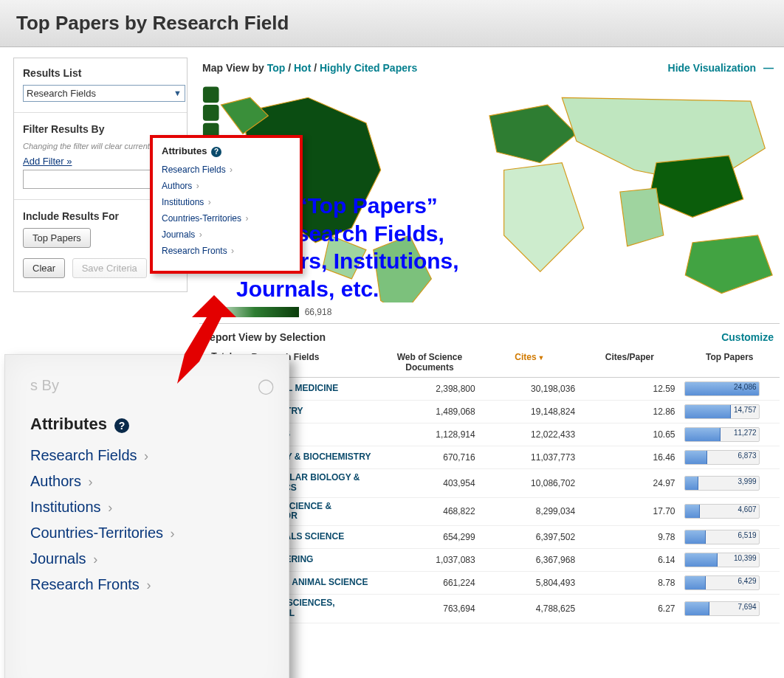 Image resolution: width=784 pixels, height=678 pixels. What do you see at coordinates (44, 385) in the screenshot?
I see `zoom-faded-top: s By` at bounding box center [44, 385].